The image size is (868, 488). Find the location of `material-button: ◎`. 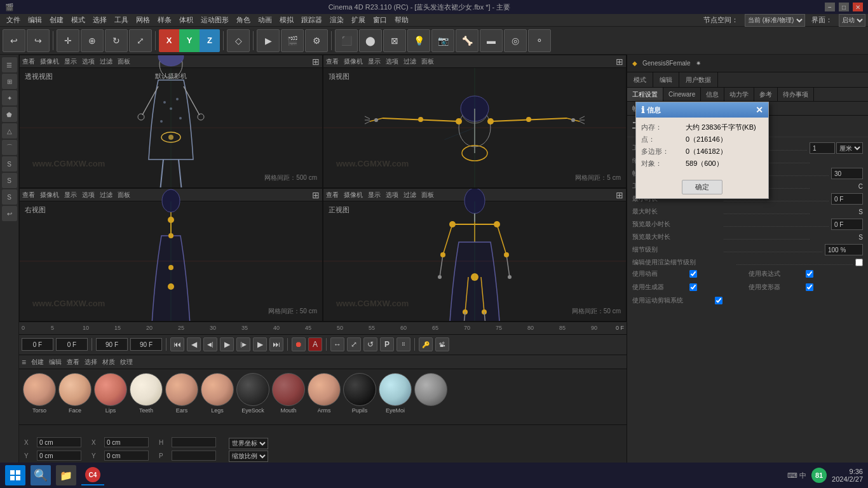

material-button: ◎ is located at coordinates (515, 41).